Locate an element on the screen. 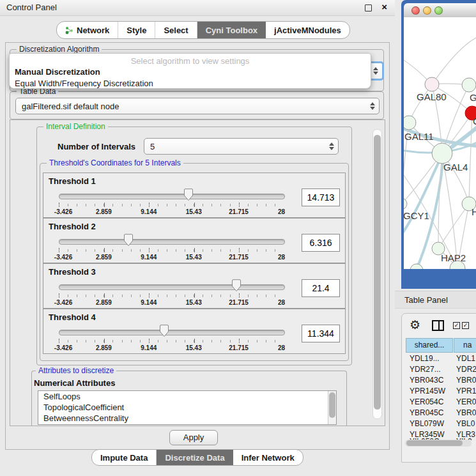 This screenshot has height=476, width=476. minimize-button is located at coordinates (427, 10).